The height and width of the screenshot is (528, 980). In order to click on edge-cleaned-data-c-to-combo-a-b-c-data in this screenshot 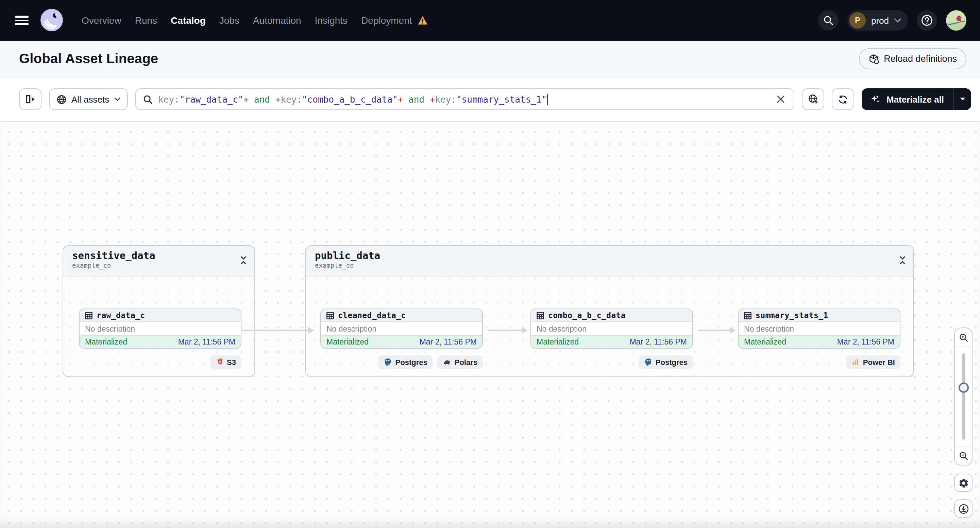, I will do `click(508, 330)`.